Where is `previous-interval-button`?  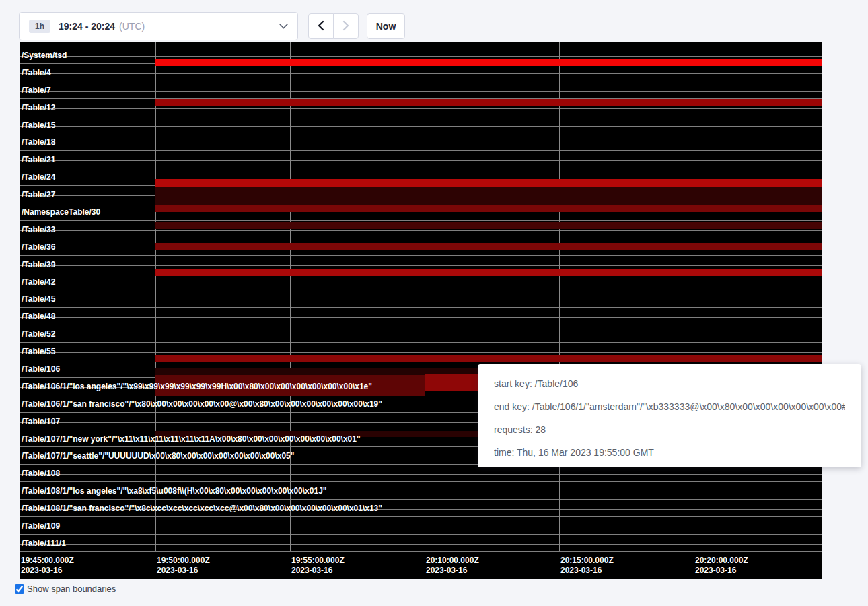 previous-interval-button is located at coordinates (321, 26).